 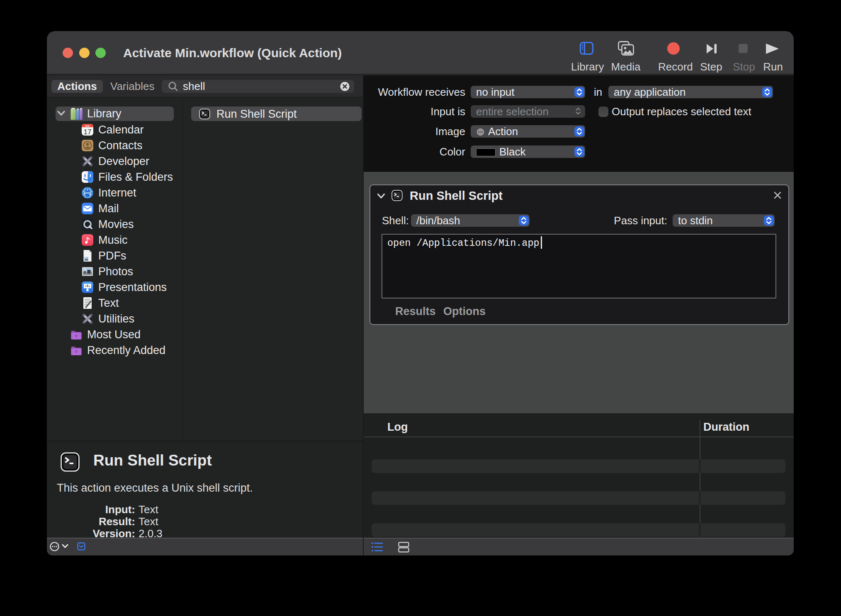 I want to click on svg-text: 17, so click(x=88, y=132).